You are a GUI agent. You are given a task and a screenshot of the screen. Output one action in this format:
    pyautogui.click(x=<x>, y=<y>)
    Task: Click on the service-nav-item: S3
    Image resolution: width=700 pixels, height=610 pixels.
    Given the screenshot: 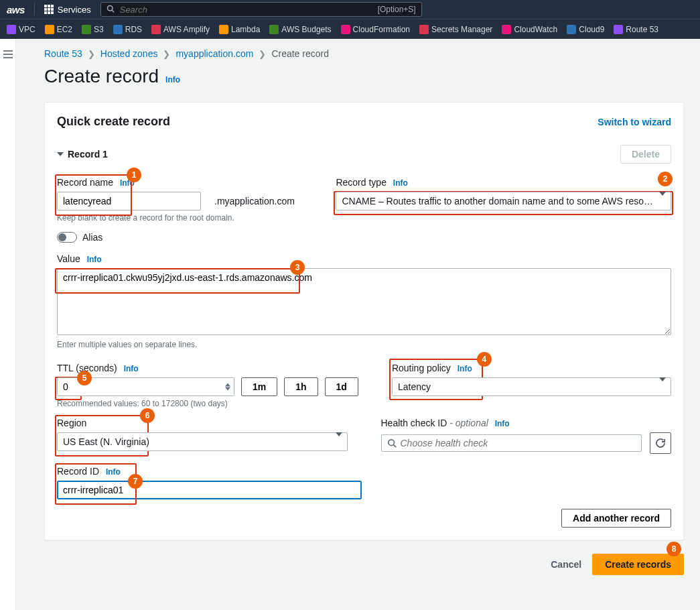 What is the action you would take?
    pyautogui.click(x=92, y=29)
    